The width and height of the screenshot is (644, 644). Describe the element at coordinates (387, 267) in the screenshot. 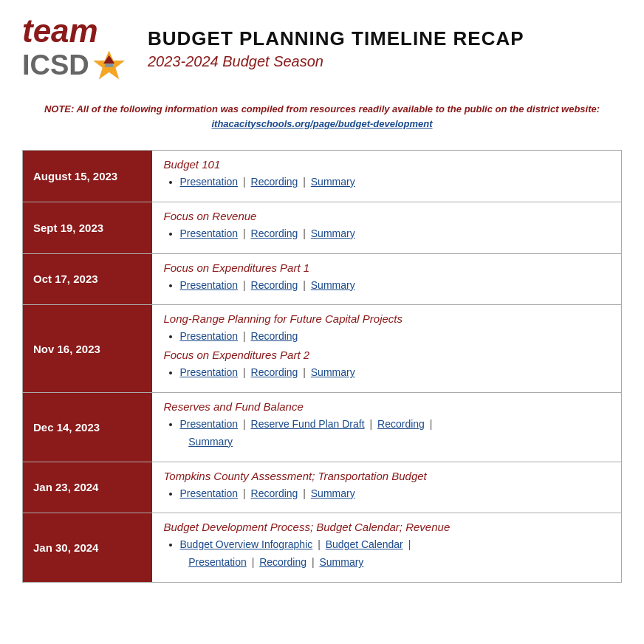

I see `session-title: Focus on Expenditures Part 1` at that location.